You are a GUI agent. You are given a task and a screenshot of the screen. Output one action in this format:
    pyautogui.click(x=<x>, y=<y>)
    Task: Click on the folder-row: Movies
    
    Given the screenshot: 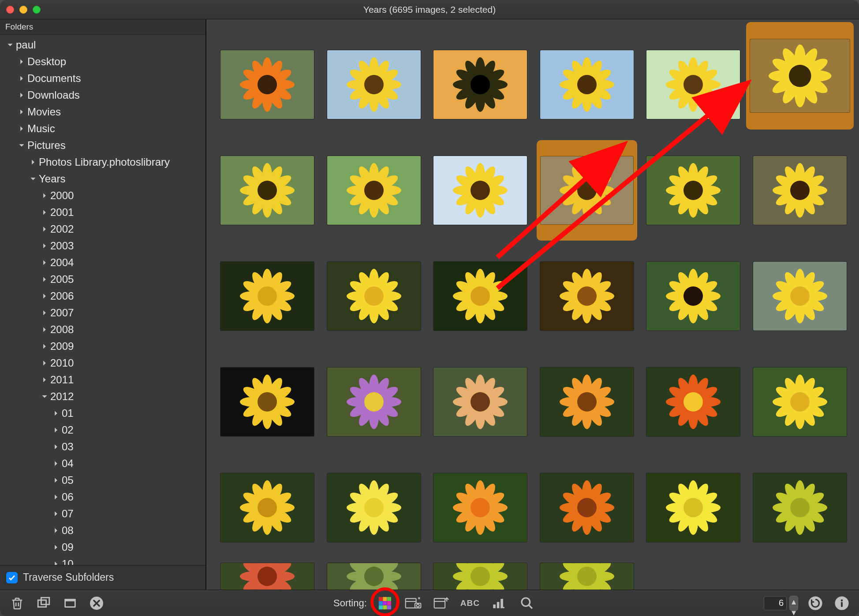 What is the action you would take?
    pyautogui.click(x=103, y=112)
    